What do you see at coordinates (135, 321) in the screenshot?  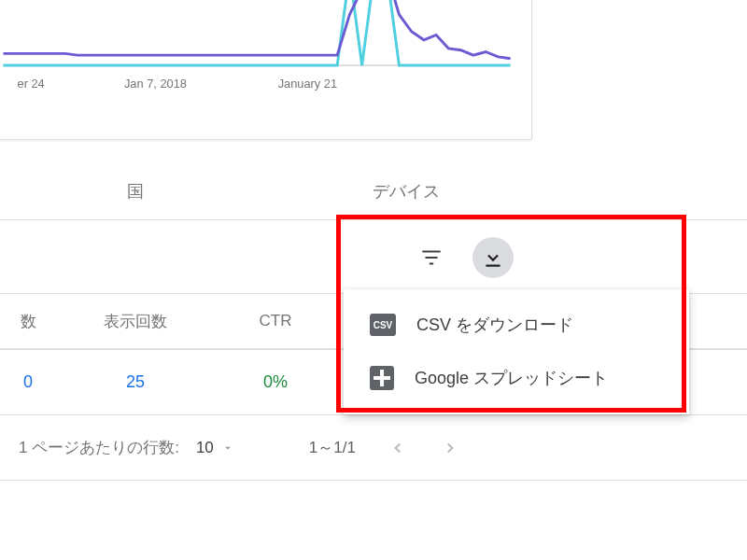 I see `col-impressions: 表示回数` at bounding box center [135, 321].